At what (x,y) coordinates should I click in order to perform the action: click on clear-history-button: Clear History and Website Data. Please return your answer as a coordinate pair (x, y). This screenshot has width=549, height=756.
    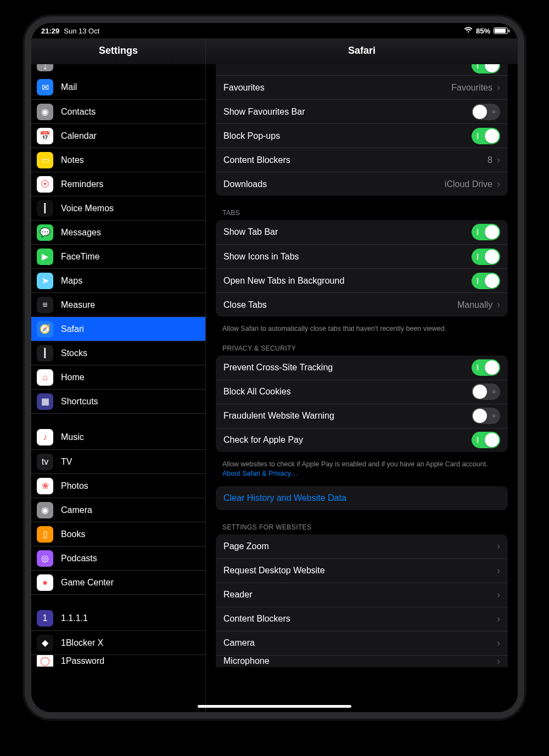
    Looking at the image, I should click on (362, 498).